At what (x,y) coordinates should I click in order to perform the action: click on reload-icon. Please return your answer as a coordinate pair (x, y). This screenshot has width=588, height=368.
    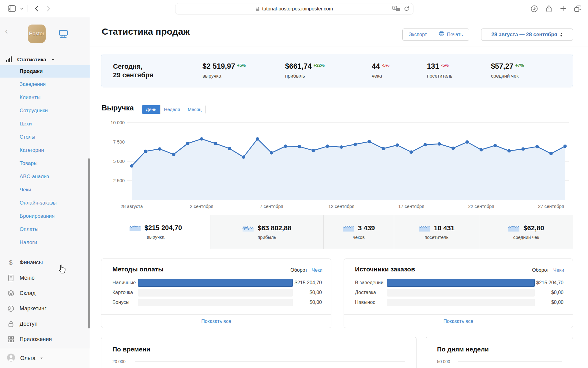
    Looking at the image, I should click on (407, 9).